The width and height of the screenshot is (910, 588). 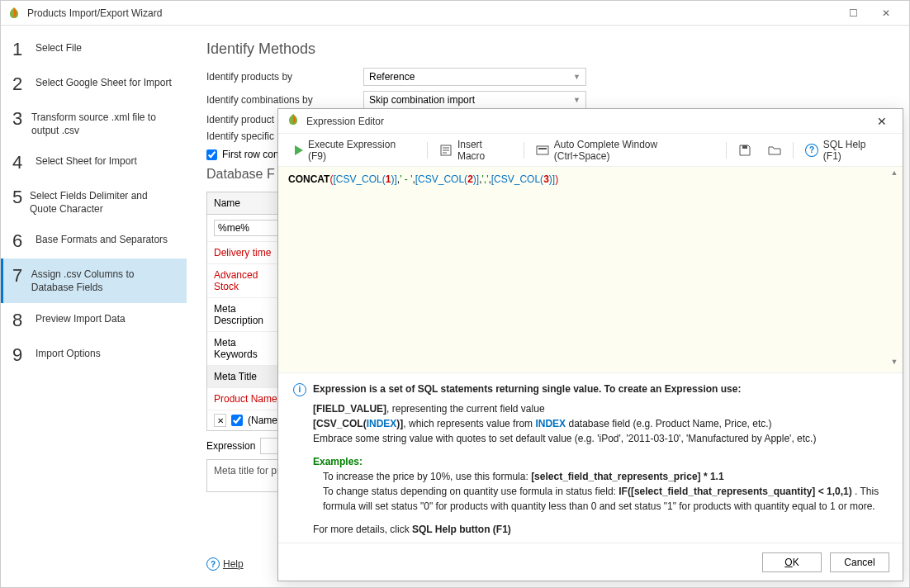 I want to click on execute-expression-button: Execute Expression (F9), so click(x=355, y=150).